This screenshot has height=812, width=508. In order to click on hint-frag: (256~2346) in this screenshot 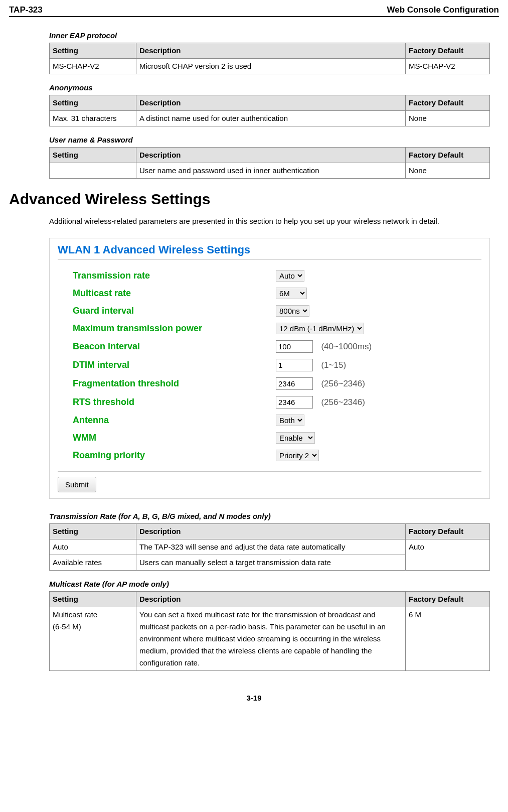, I will do `click(343, 383)`.